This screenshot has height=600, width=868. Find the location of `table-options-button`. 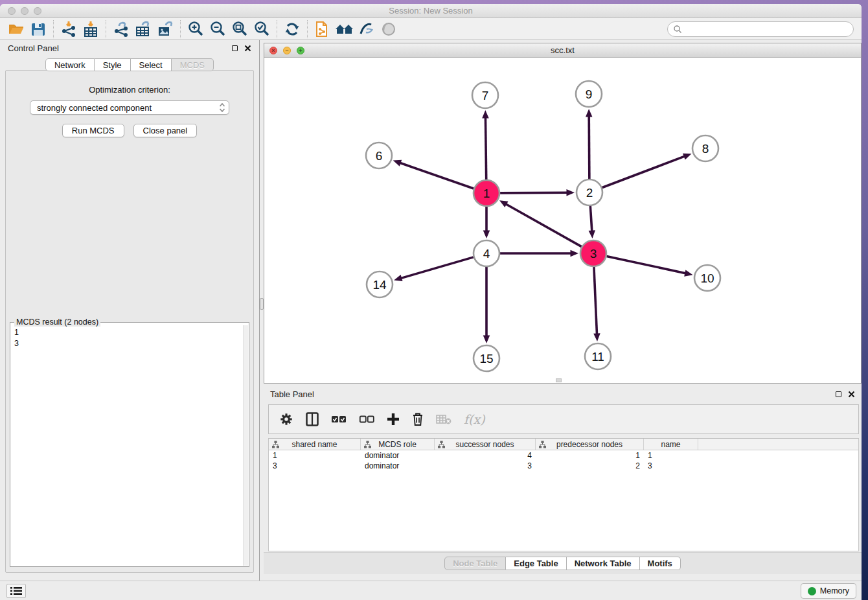

table-options-button is located at coordinates (286, 419).